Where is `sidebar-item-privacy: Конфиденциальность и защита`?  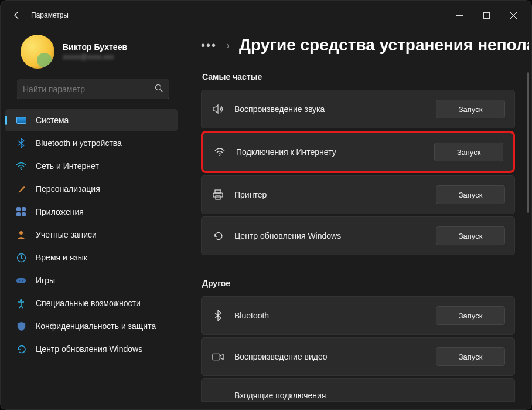 sidebar-item-privacy: Конфиденциальность и защита is located at coordinates (91, 326).